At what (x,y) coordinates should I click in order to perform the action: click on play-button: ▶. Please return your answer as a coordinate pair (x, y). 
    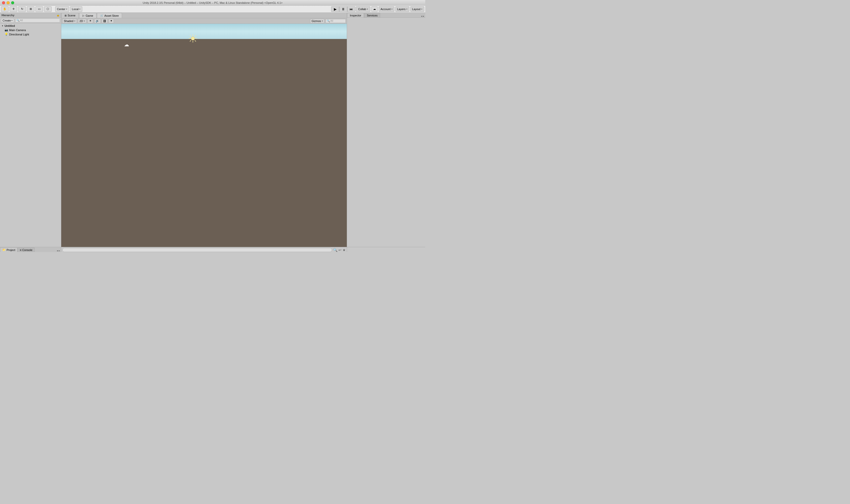
    Looking at the image, I should click on (335, 9).